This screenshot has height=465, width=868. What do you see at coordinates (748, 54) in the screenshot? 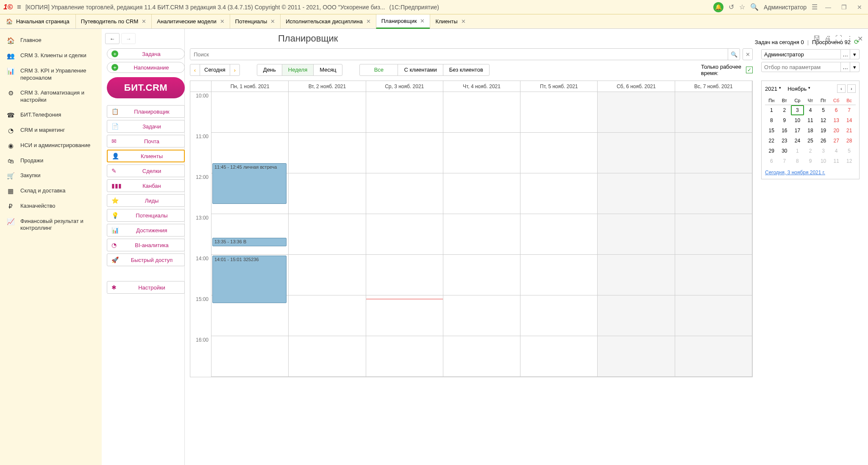
I see `search-clear-button: ✕` at bounding box center [748, 54].